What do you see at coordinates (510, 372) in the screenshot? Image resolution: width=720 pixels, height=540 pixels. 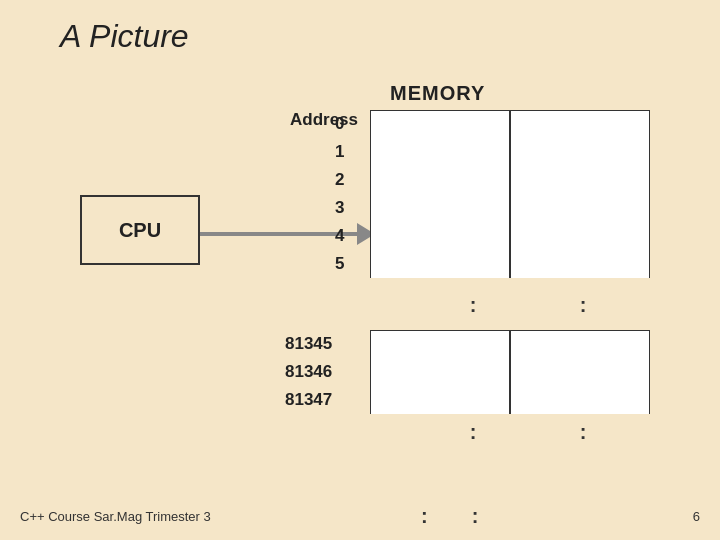 I see `memory-grid-bottom` at bounding box center [510, 372].